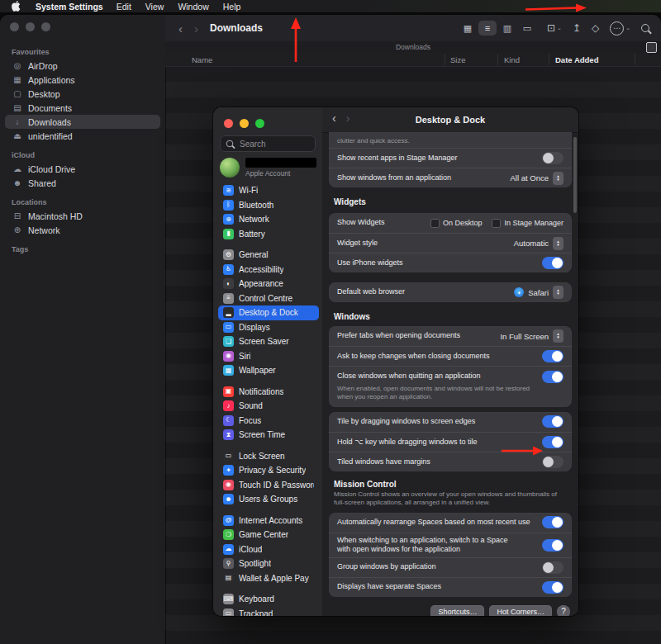 The height and width of the screenshot is (644, 661). I want to click on settings-sidebar-item: ▭ Lock Screen, so click(269, 457).